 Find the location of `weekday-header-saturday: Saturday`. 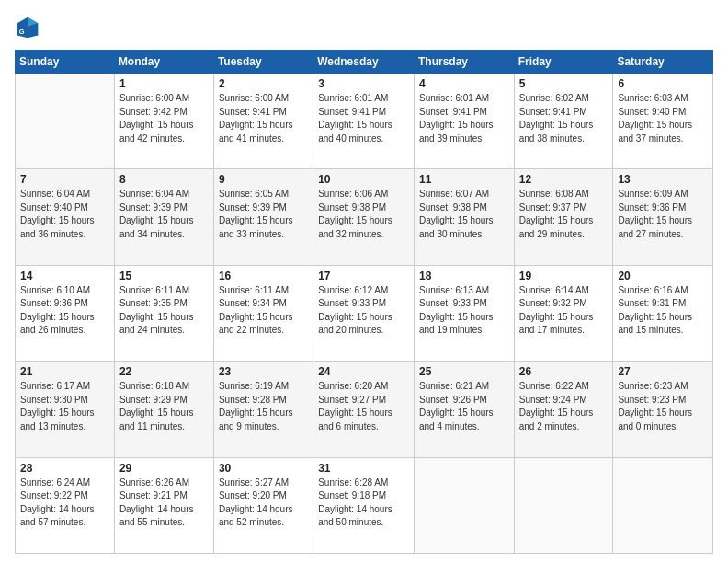

weekday-header-saturday: Saturday is located at coordinates (664, 63).